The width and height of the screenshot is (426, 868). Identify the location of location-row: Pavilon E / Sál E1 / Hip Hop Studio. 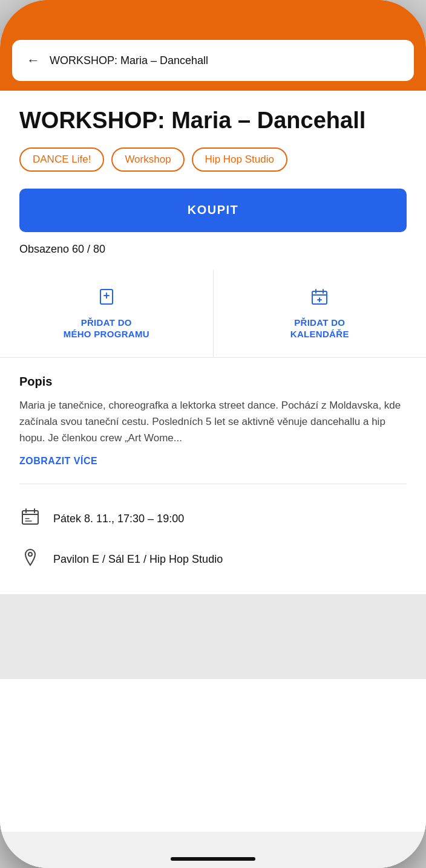
(213, 560).